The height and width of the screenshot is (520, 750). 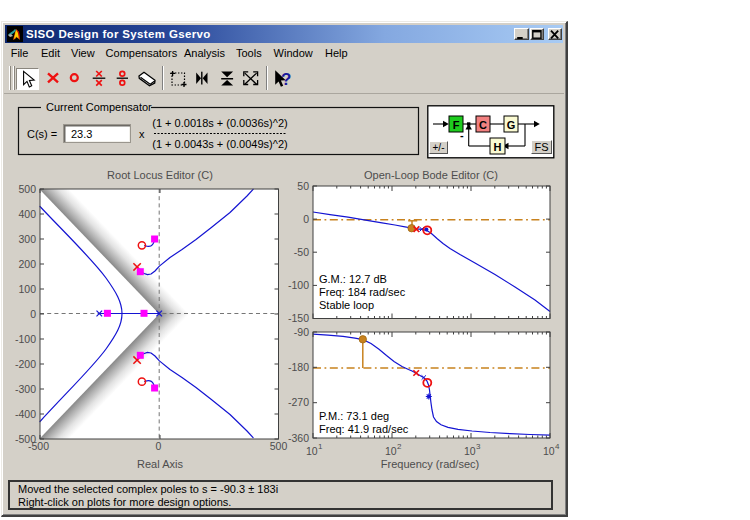 I want to click on svg-text: 400, so click(x=27, y=214).